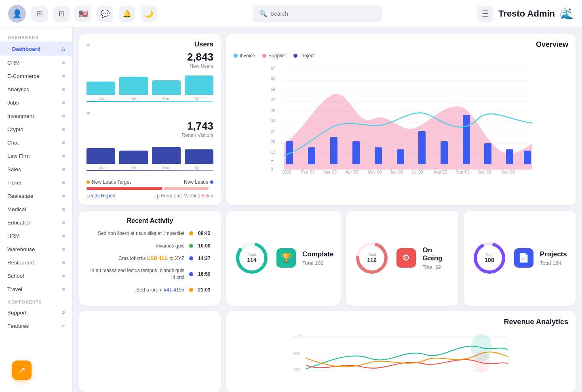 The width and height of the screenshot is (582, 392). I want to click on ongoing-sub: Total 32, so click(436, 267).